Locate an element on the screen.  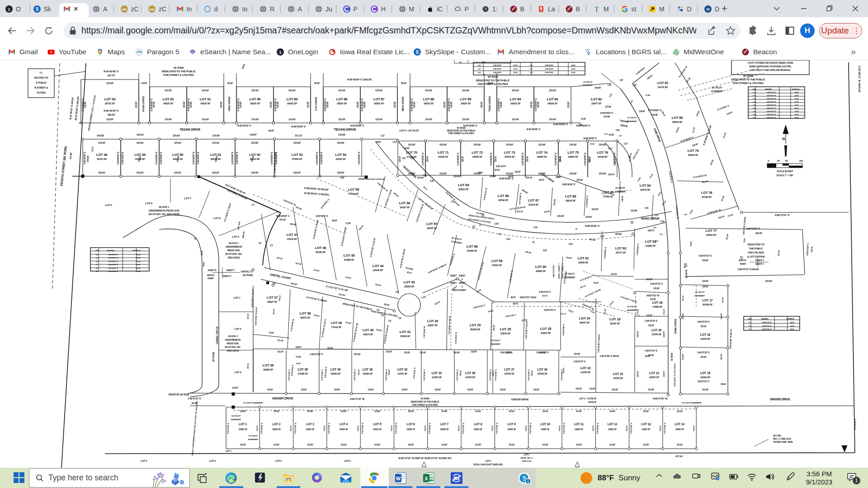
svg-text: LOT 90 is located at coordinates (255, 99).